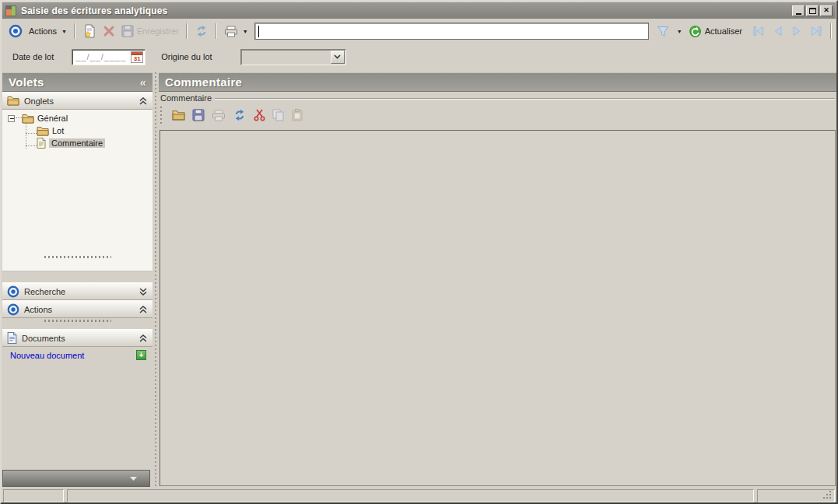 This screenshot has height=504, width=838. Describe the element at coordinates (420, 496) in the screenshot. I see `status-bar` at that location.